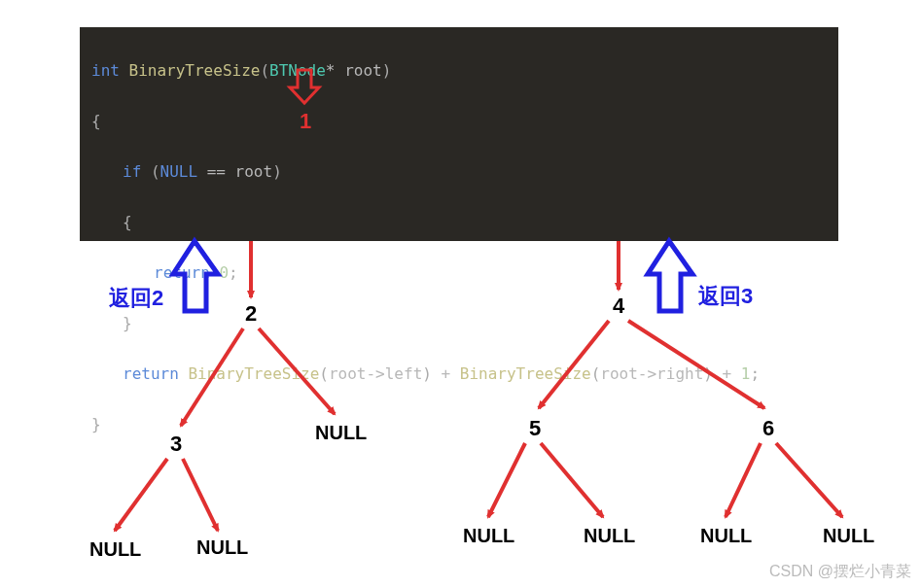 The width and height of the screenshot is (921, 588). I want to click on root-label-1: 1, so click(305, 121).